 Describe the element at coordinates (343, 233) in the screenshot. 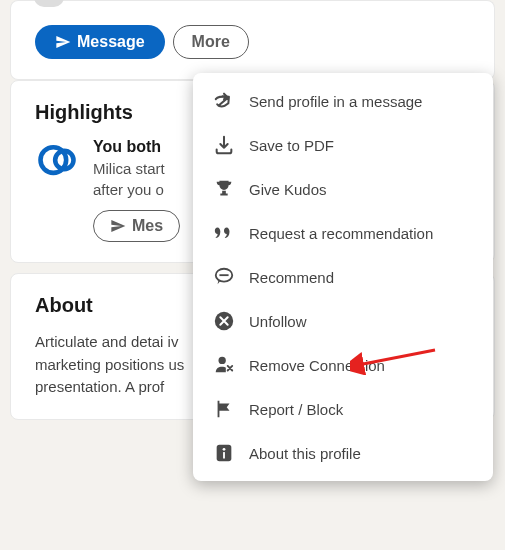

I see `menu-request-recommendation: Request a recommendation` at that location.